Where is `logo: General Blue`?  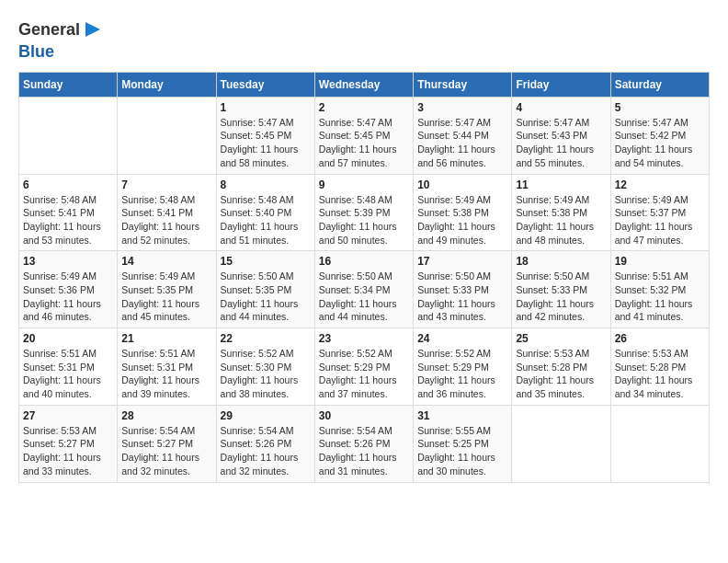
logo: General Blue is located at coordinates (61, 40).